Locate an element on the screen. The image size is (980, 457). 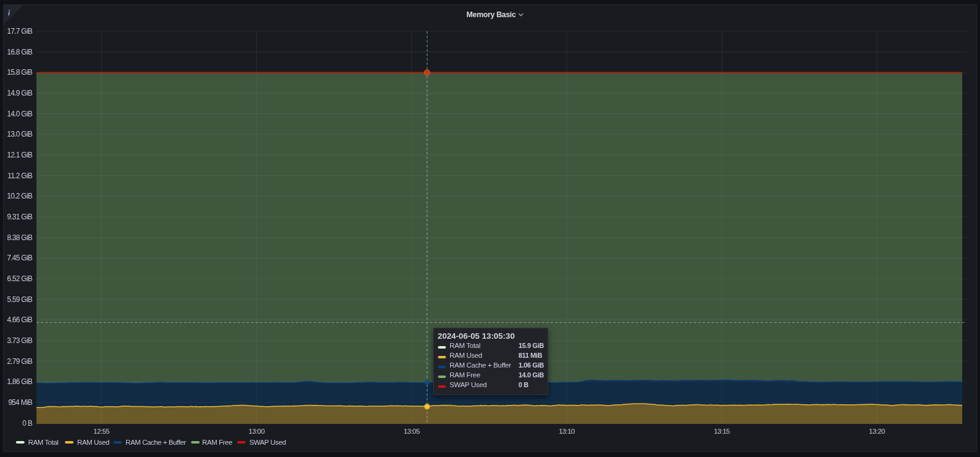
svg-text: 5.59 GiB is located at coordinates (20, 300).